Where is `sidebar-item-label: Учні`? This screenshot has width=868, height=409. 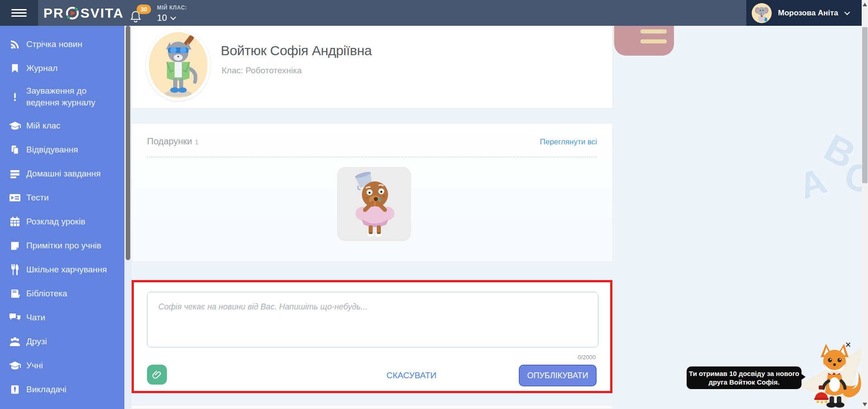
sidebar-item-label: Учні is located at coordinates (34, 366).